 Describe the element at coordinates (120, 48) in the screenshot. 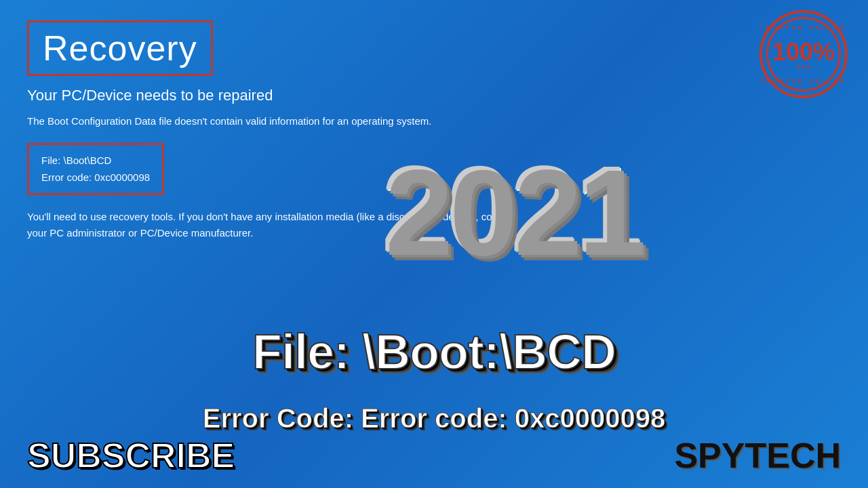

I see `recovery-title: Recovery` at that location.